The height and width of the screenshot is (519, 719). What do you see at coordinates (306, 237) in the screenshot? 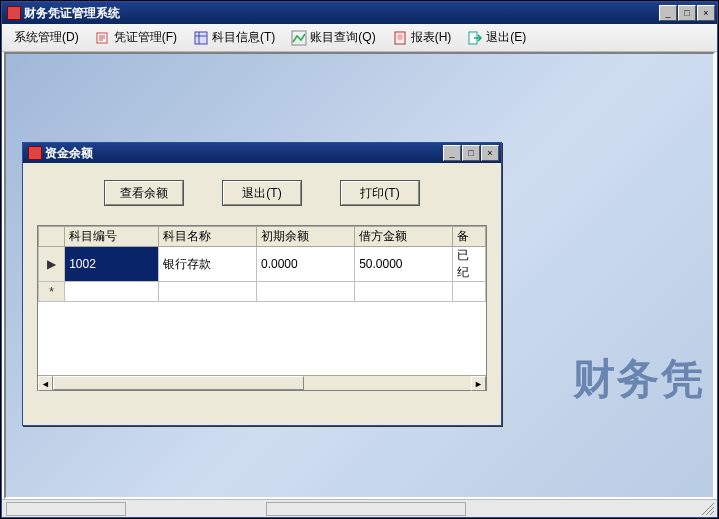
I see `col-header-opening: 初期余额` at bounding box center [306, 237].